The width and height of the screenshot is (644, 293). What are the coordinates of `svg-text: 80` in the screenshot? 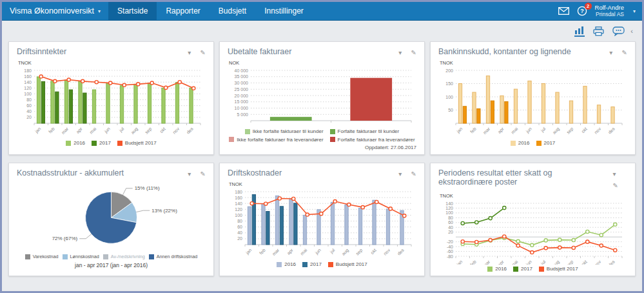 It's located at (29, 99).